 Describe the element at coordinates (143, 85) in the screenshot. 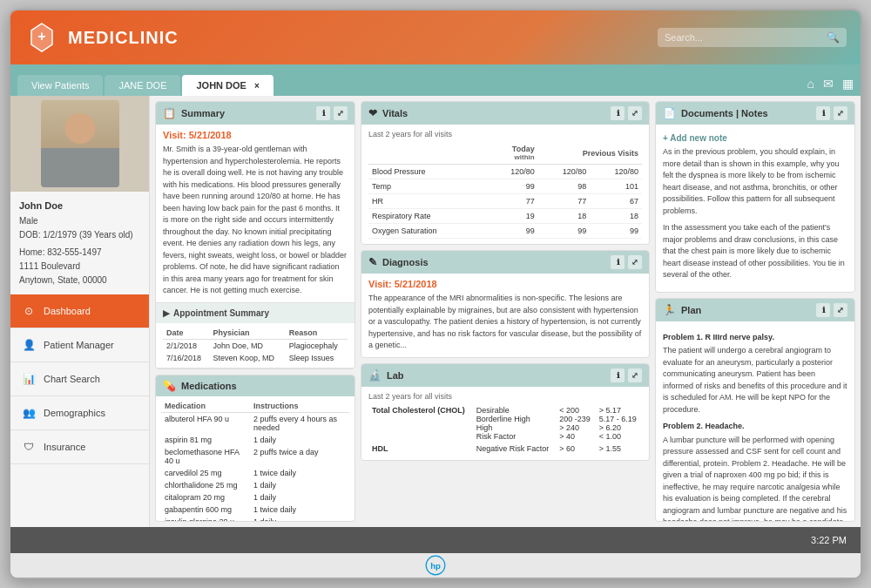

I see `tab-jane-doe: JANE DOE` at that location.